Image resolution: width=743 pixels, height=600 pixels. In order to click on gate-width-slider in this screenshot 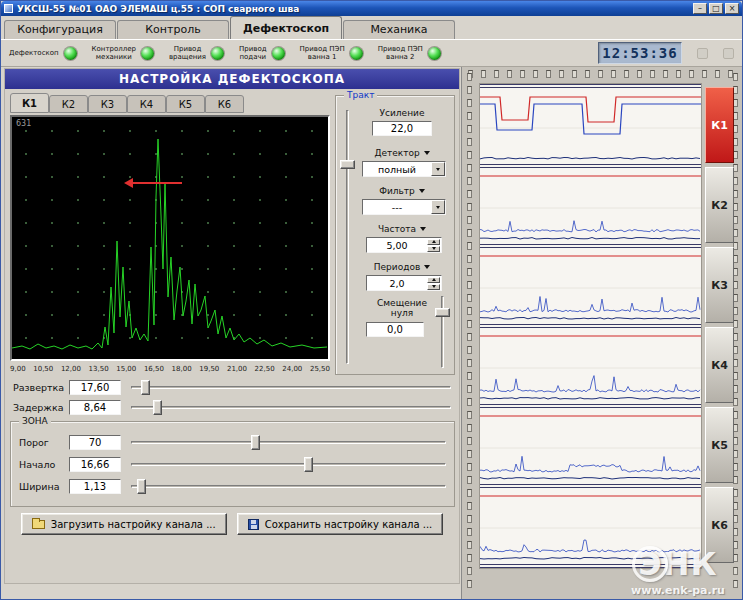, I will do `click(288, 486)`.